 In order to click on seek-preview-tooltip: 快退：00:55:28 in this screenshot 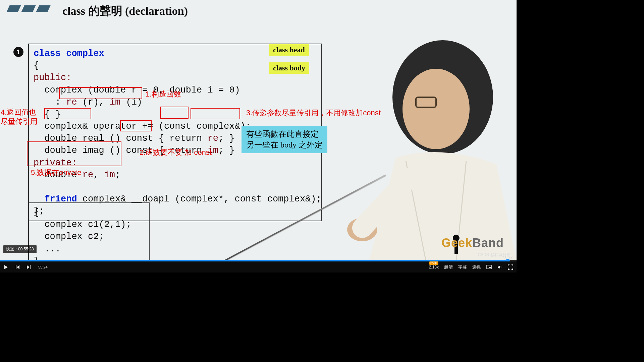, I will do `click(20, 249)`.